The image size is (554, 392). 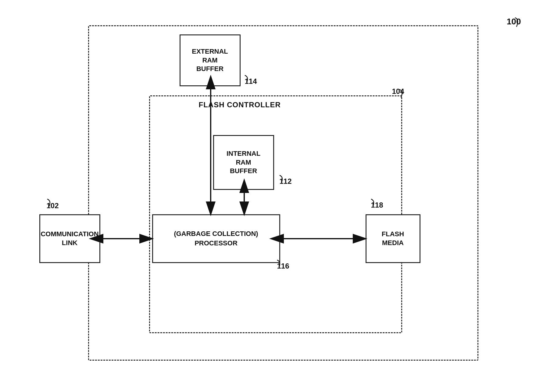 I want to click on flash-media-box: FLASHMEDIA, so click(x=393, y=239).